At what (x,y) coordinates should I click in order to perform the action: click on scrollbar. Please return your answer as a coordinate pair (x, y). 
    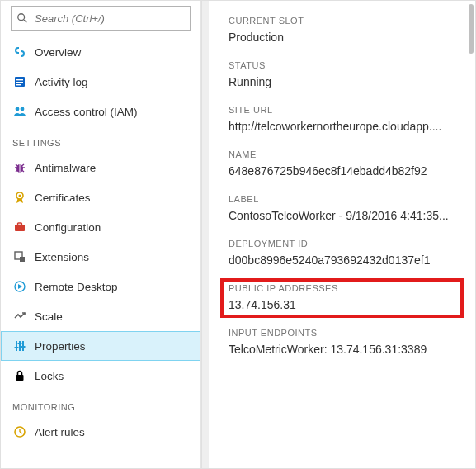
    Looking at the image, I should click on (471, 29).